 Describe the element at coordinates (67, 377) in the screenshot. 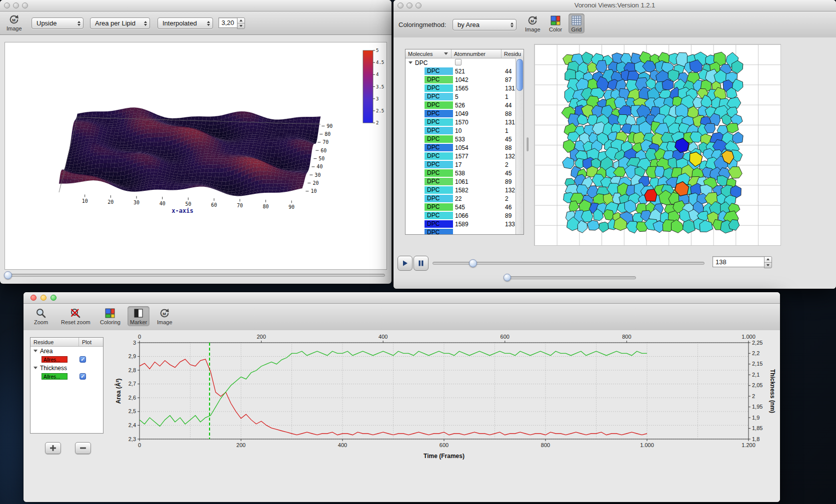

I see `thickness-series-row: Allres... ✓` at that location.